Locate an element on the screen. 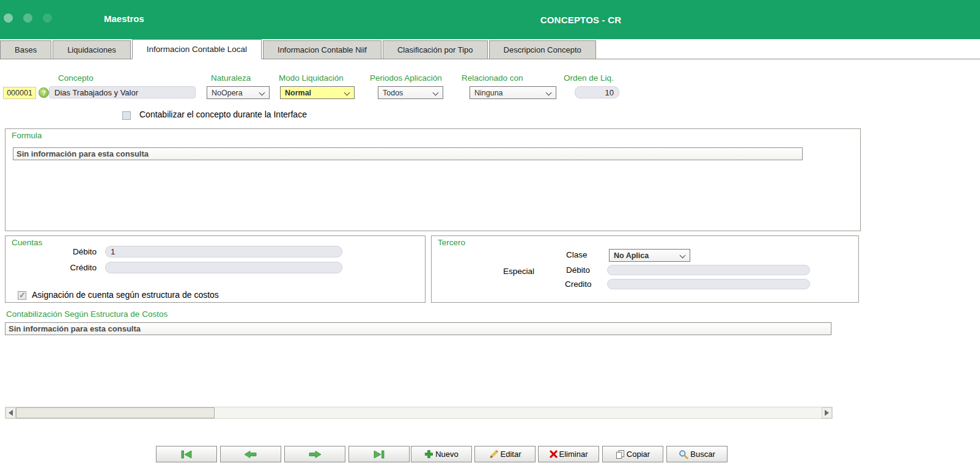 This screenshot has width=980, height=474. relacionado-con-select: Ninguna is located at coordinates (513, 93).